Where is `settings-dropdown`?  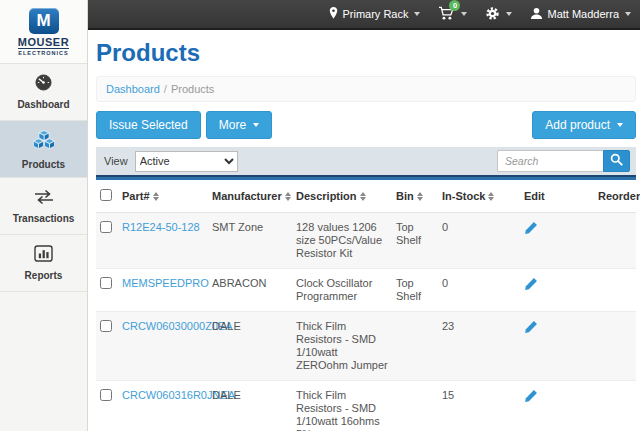
settings-dropdown is located at coordinates (498, 14).